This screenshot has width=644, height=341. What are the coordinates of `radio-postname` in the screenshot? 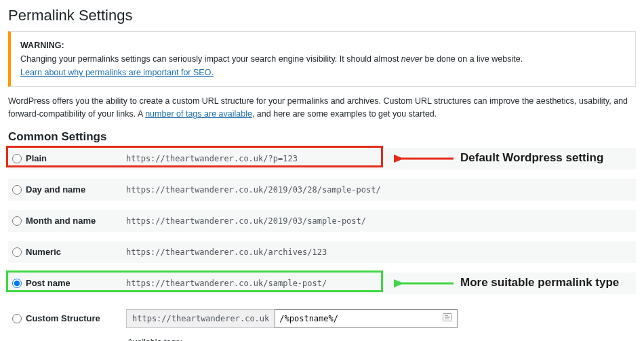 It's located at (17, 283).